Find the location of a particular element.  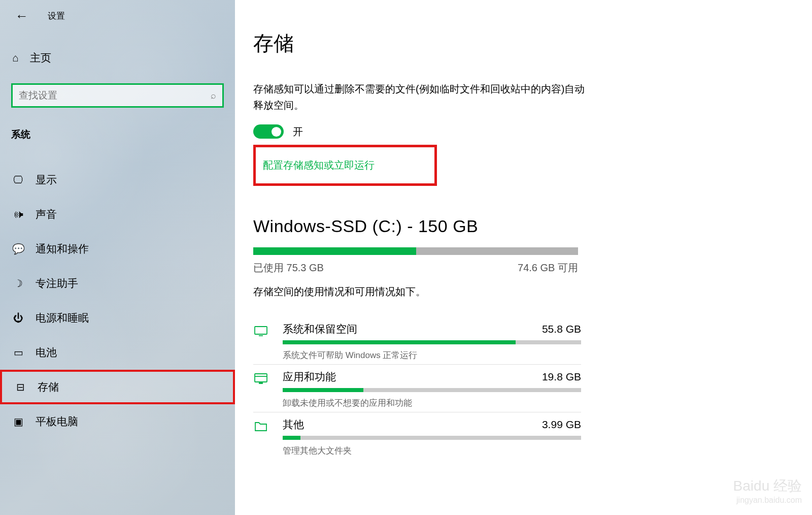

sidebar-item-sound: 🕪 声音 is located at coordinates (118, 214).